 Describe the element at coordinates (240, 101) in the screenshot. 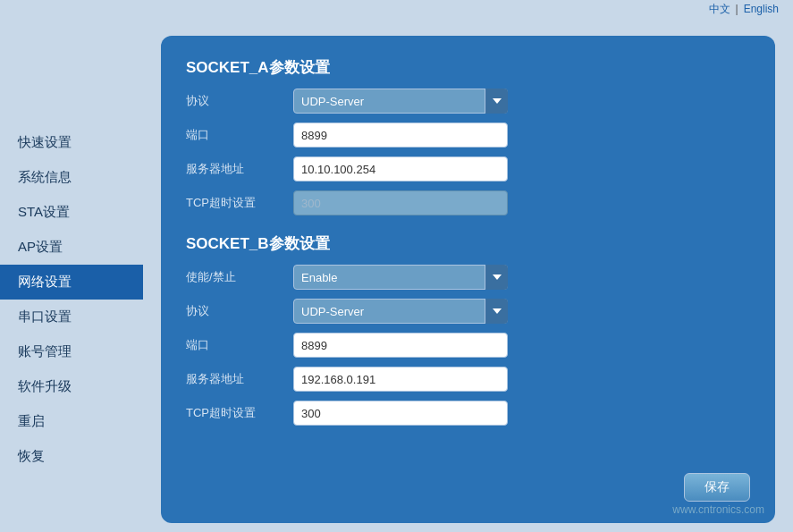

I see `socket-a-protocol-label: 协议` at that location.